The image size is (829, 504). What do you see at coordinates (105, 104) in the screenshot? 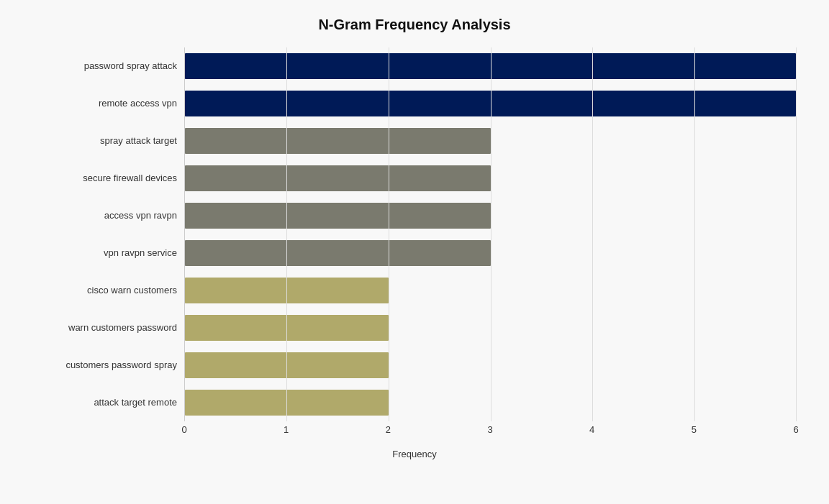
I see `y-label: remote access vpn` at bounding box center [105, 104].